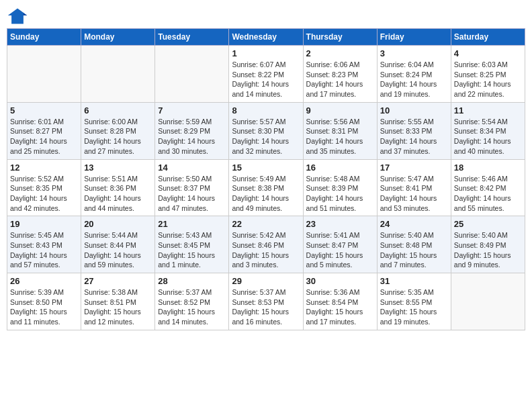  What do you see at coordinates (118, 250) in the screenshot?
I see `day-info: Sunrise: 5:44 AMSunset: 8:44 PMDaylight:…` at bounding box center [118, 250].